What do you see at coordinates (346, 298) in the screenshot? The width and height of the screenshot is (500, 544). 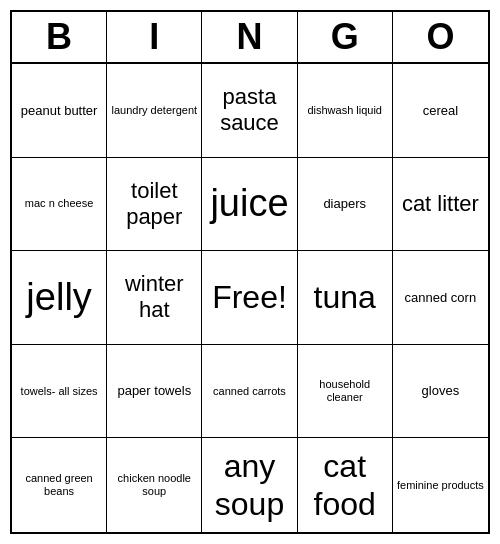 I see `bingo-cell: tuna` at bounding box center [346, 298].